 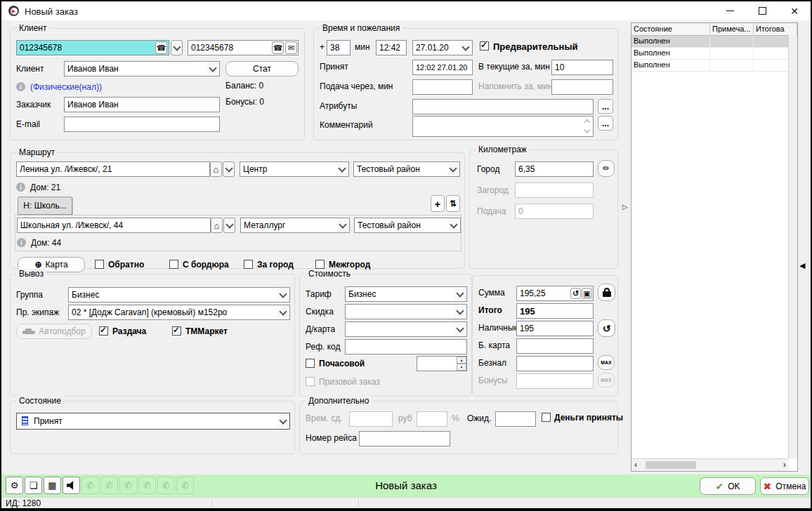 I want to click on cash-recalc-button: ↺, so click(x=607, y=328).